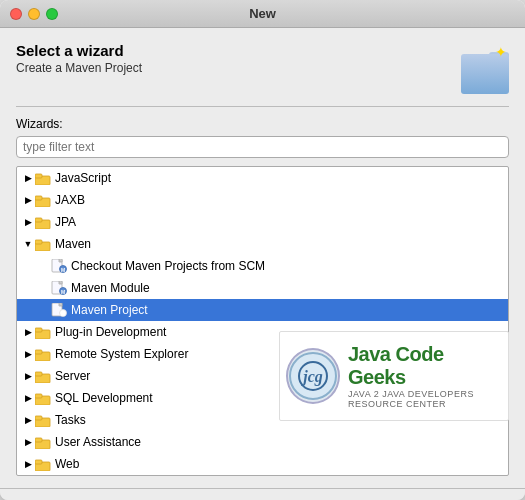  What do you see at coordinates (72, 376) in the screenshot?
I see `tree-item-label: Server` at bounding box center [72, 376].